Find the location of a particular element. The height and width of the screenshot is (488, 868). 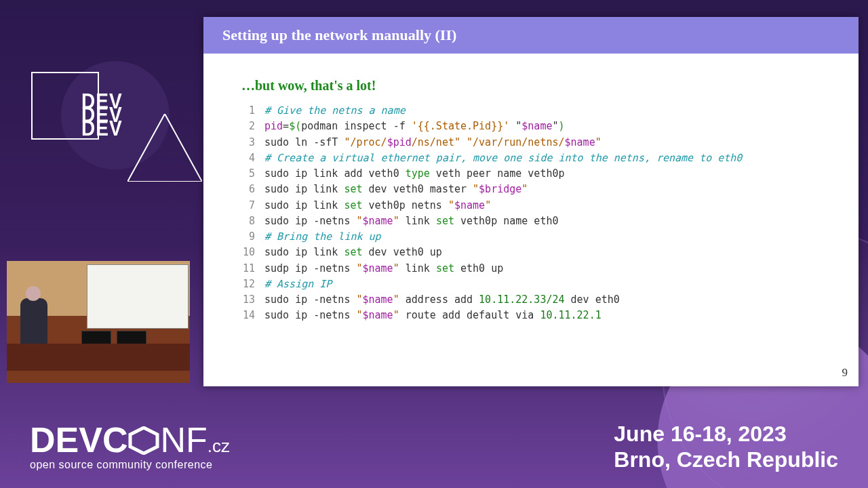

line-number: 8 is located at coordinates (253, 221).